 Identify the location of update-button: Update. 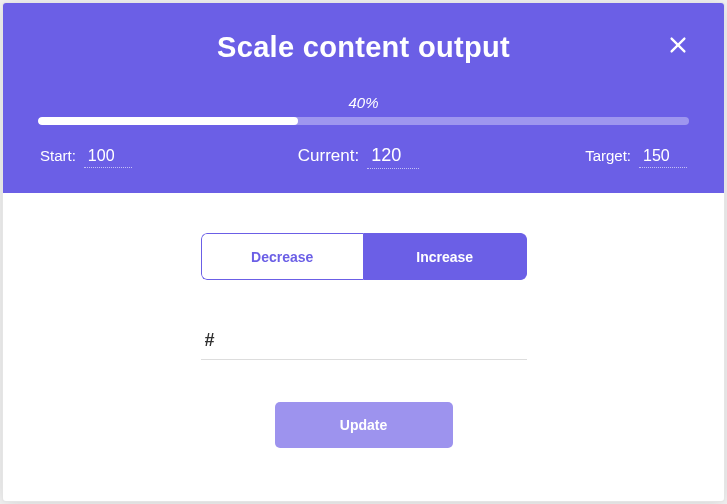
(364, 425).